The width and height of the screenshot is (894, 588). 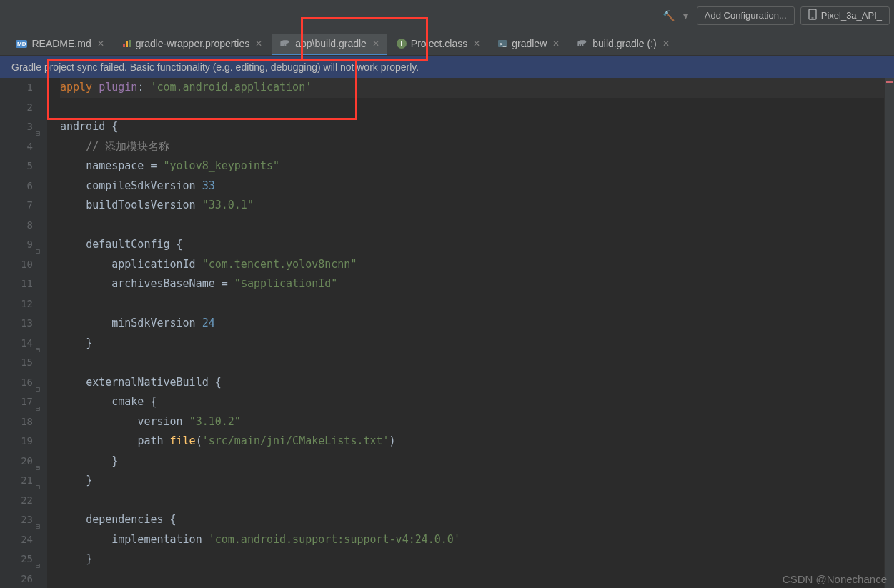 I want to click on line-number: 18, so click(x=16, y=422).